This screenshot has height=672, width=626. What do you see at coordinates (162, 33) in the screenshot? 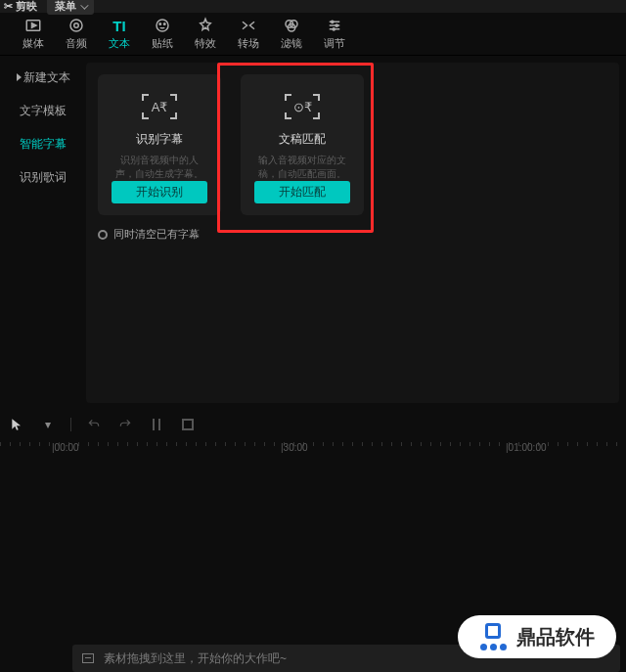
I see `tool-sticker: 贴纸` at bounding box center [162, 33].